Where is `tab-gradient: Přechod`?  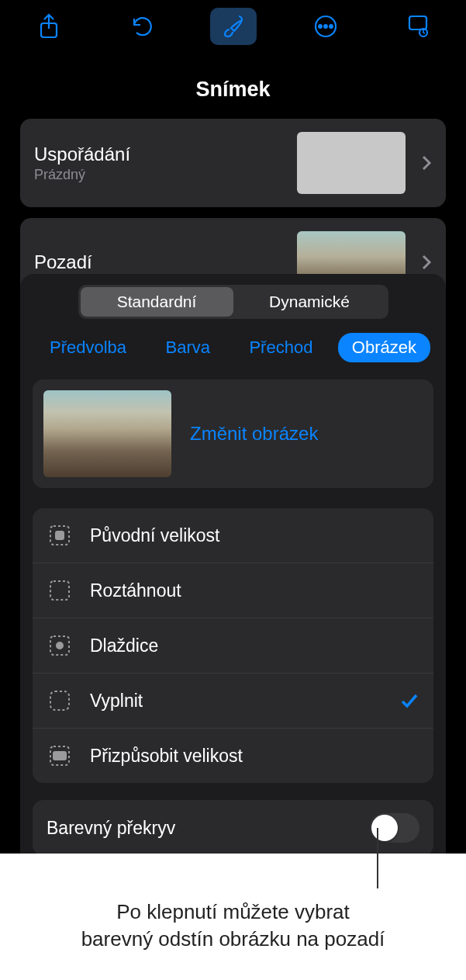 tab-gradient: Přechod is located at coordinates (281, 348).